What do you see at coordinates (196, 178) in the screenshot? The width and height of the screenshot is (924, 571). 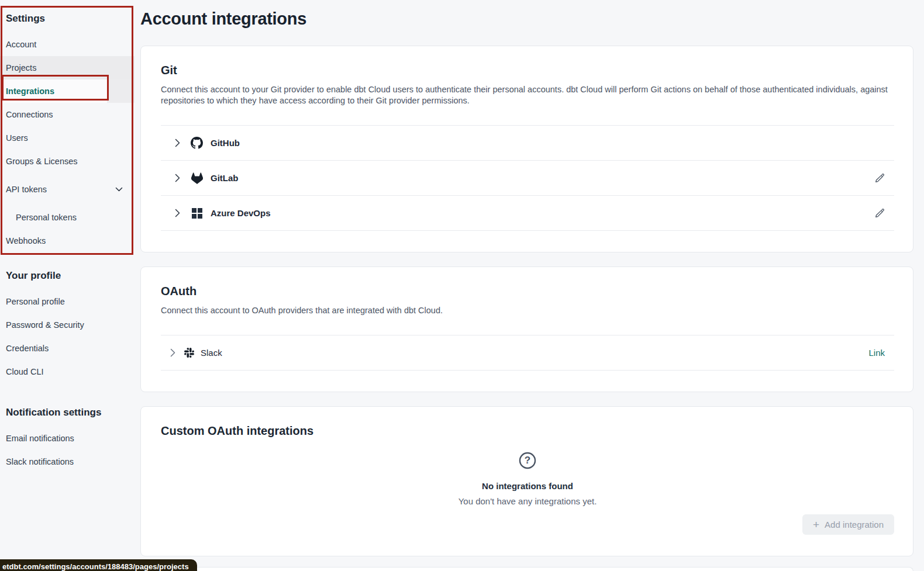 I see `gitlab-icon` at bounding box center [196, 178].